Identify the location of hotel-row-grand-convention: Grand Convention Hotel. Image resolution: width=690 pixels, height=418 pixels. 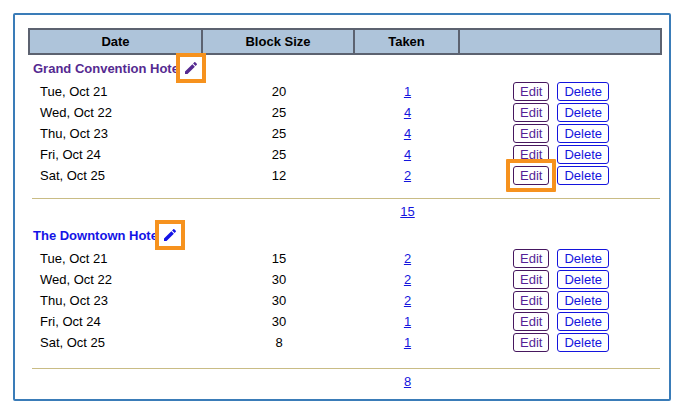
(345, 68).